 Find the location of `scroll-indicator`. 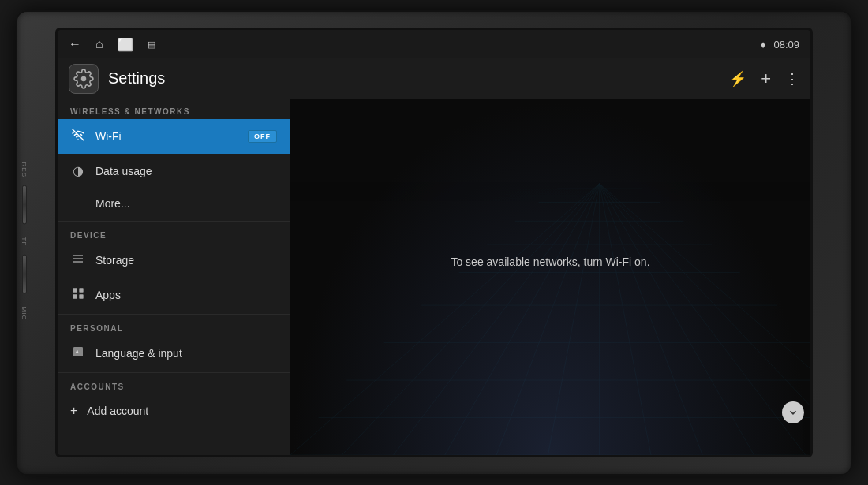

scroll-indicator is located at coordinates (793, 412).